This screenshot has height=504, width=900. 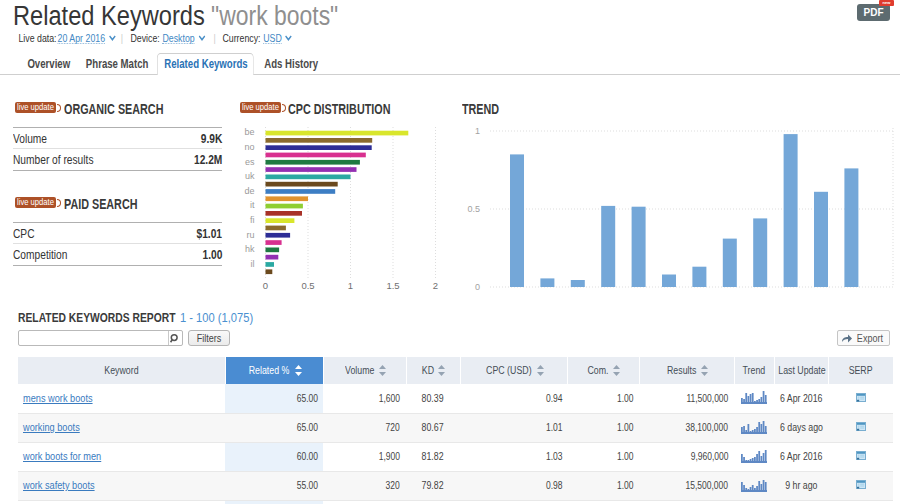 I want to click on svg-text: 1.5, so click(x=392, y=286).